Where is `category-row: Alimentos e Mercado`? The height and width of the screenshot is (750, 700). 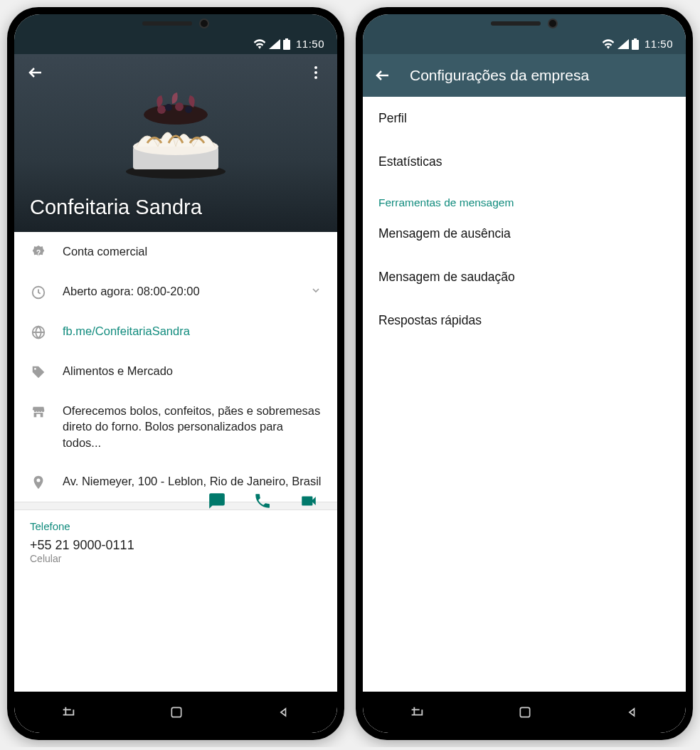
category-row: Alimentos e Mercado is located at coordinates (176, 371).